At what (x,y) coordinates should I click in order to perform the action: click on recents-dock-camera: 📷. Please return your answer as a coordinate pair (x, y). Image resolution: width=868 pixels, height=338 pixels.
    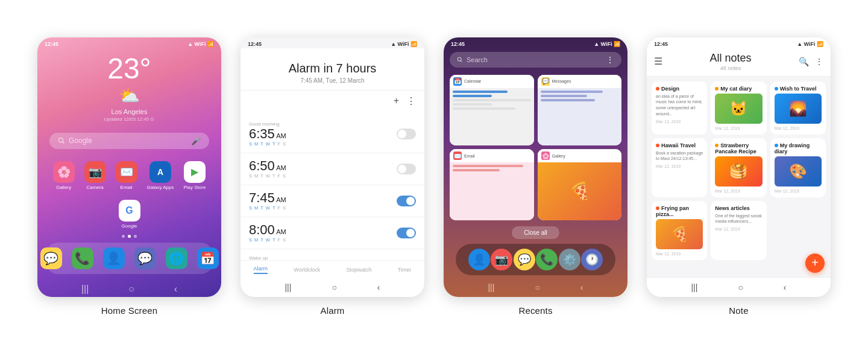
    Looking at the image, I should click on (502, 260).